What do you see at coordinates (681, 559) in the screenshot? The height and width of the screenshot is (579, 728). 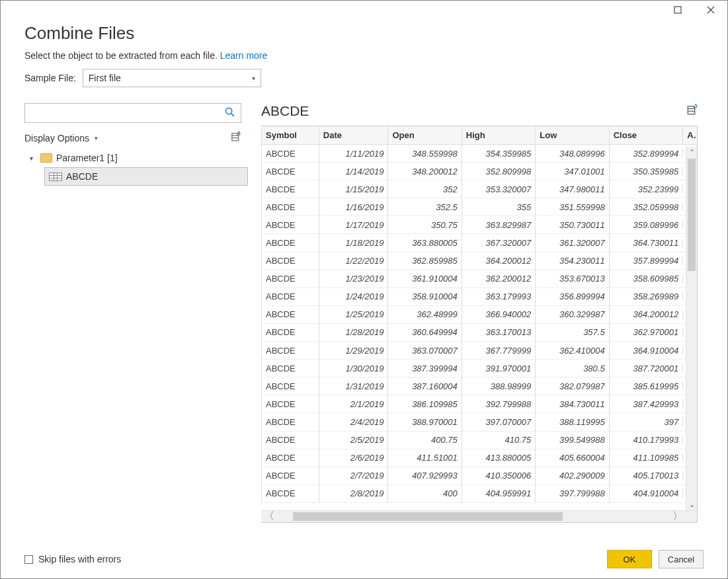 I see `cancel-button: Cancel` at bounding box center [681, 559].